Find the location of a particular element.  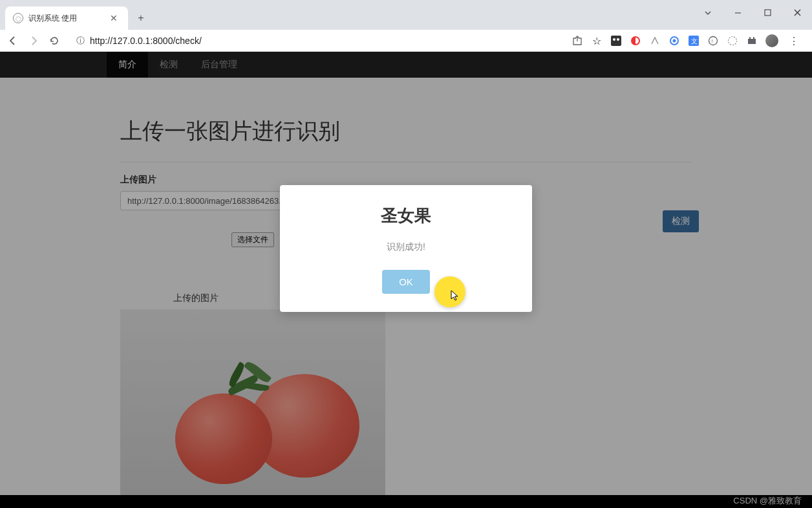

extension-icon-5: 文 is located at coordinates (694, 41).